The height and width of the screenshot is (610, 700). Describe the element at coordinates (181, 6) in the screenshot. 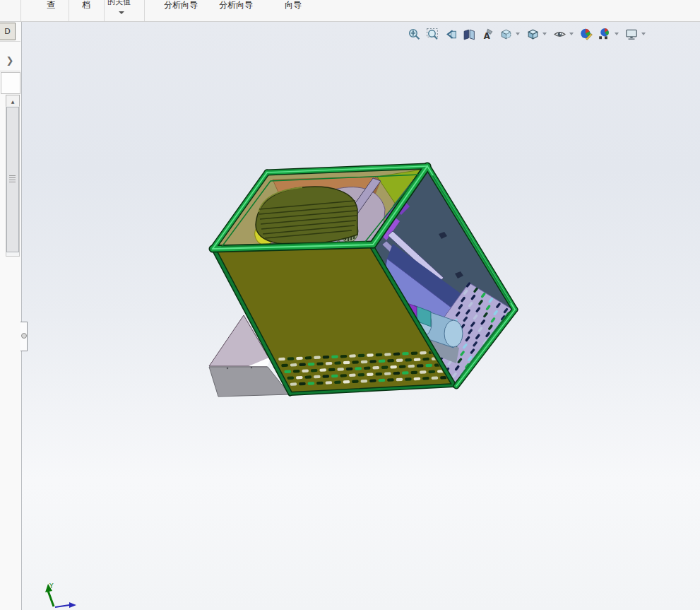

I see `toolbar-button-analysis-wizard-1: 分析向导` at that location.